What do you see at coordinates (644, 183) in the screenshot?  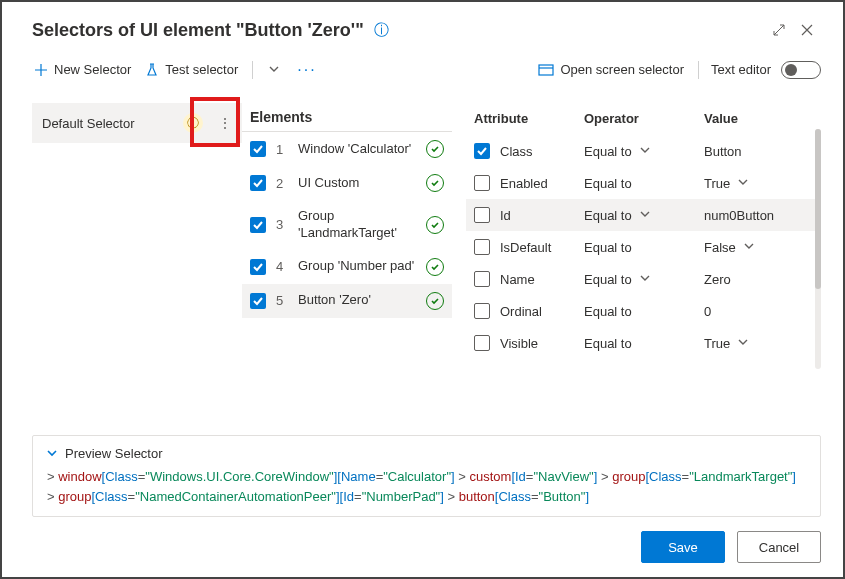 I see `attribute-row: EnabledEqual toTrue` at bounding box center [644, 183].